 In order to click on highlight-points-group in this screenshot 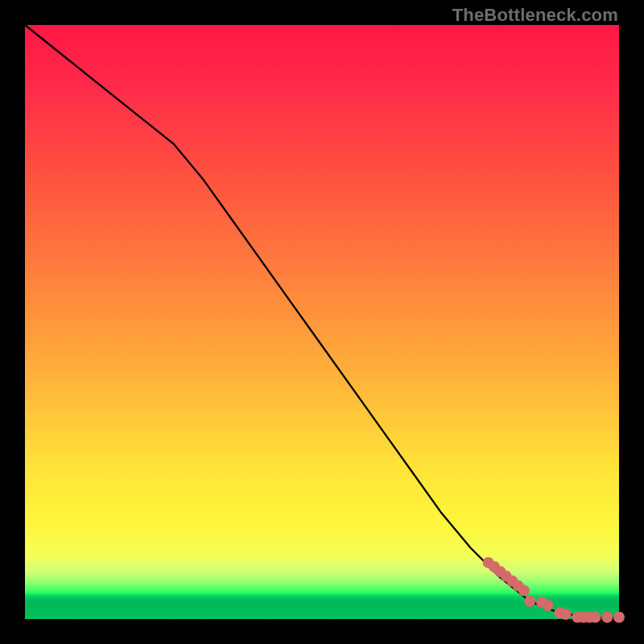, I will do `click(554, 590)`.